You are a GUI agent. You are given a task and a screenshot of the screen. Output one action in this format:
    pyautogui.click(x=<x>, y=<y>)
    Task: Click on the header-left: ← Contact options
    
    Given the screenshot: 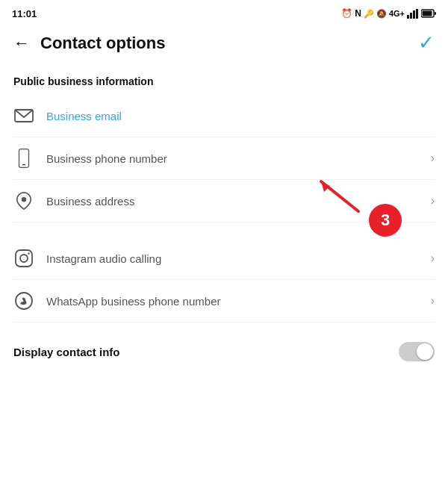 What is the action you would take?
    pyautogui.click(x=90, y=43)
    